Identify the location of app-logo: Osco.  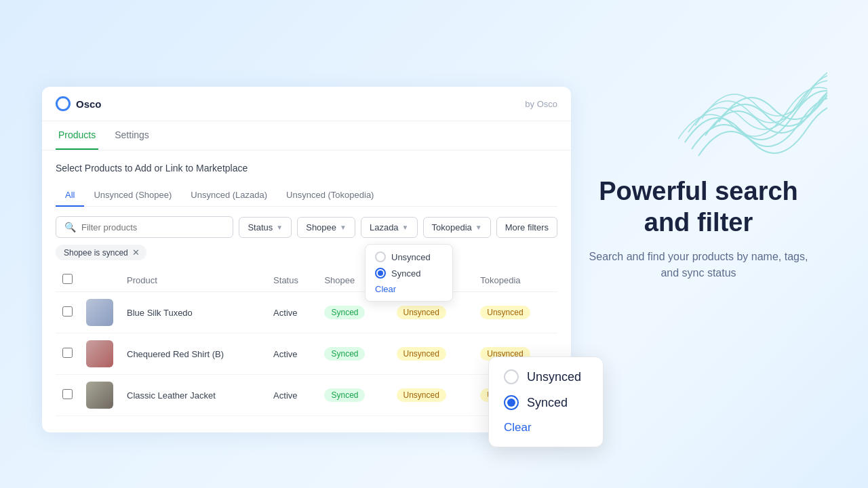
(79, 104).